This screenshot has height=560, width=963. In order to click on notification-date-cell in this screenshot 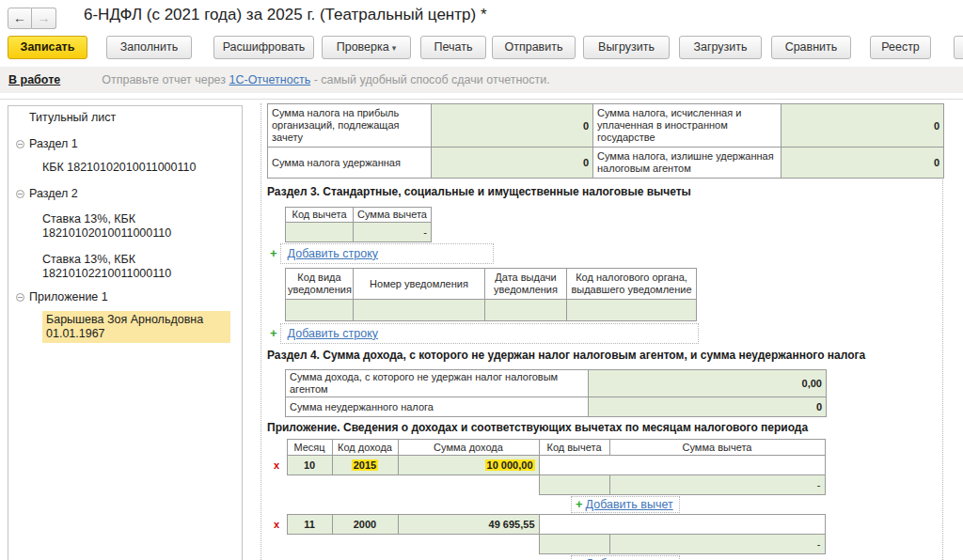, I will do `click(527, 310)`.